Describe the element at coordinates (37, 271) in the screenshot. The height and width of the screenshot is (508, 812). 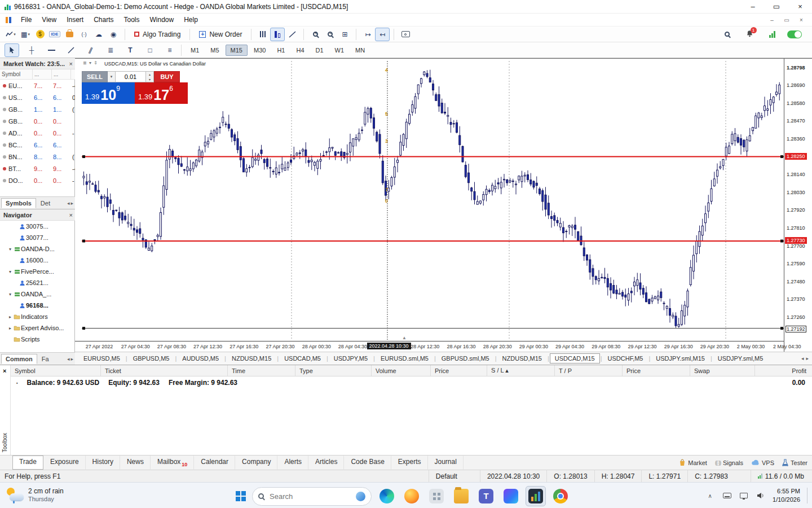
I see `navigator-item-fiveperce: ▾FivePerce...` at that location.